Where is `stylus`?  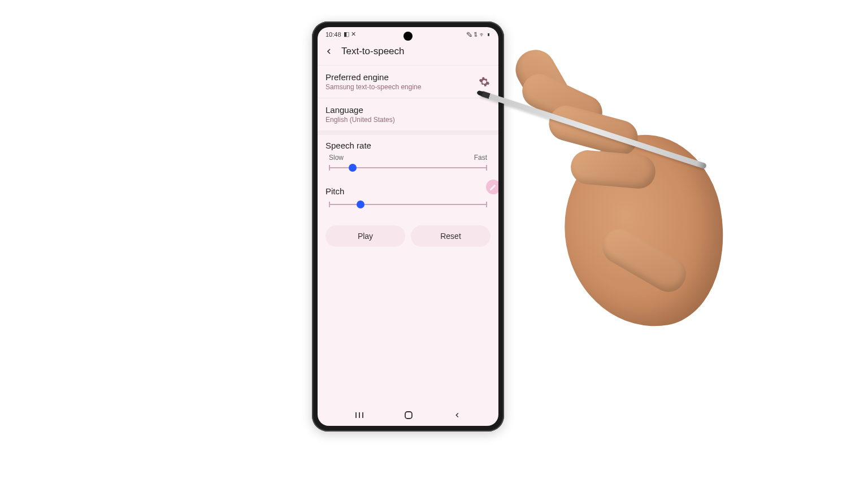
stylus is located at coordinates (593, 130).